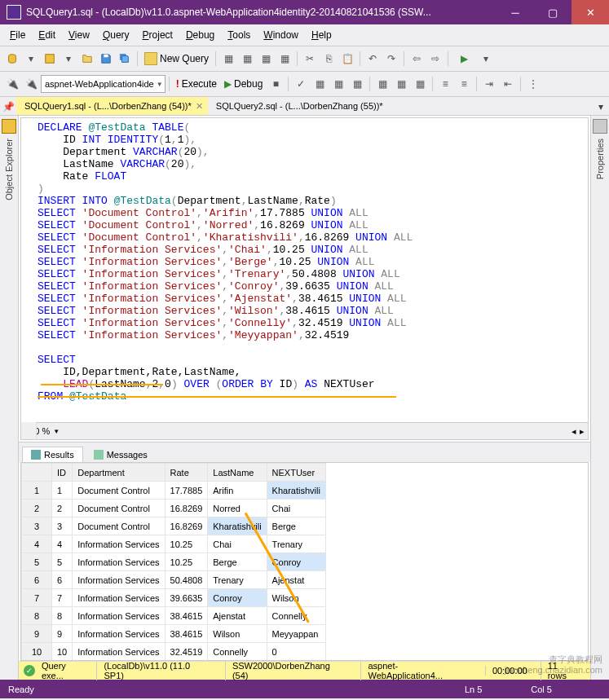  Describe the element at coordinates (305, 430) in the screenshot. I see `zoom-bar: 100 %▼ ◂▸` at that location.